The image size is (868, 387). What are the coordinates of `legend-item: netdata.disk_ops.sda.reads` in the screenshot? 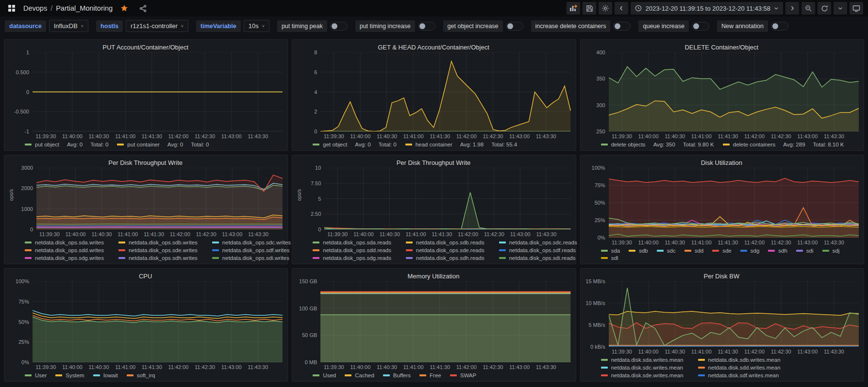 It's located at (352, 242).